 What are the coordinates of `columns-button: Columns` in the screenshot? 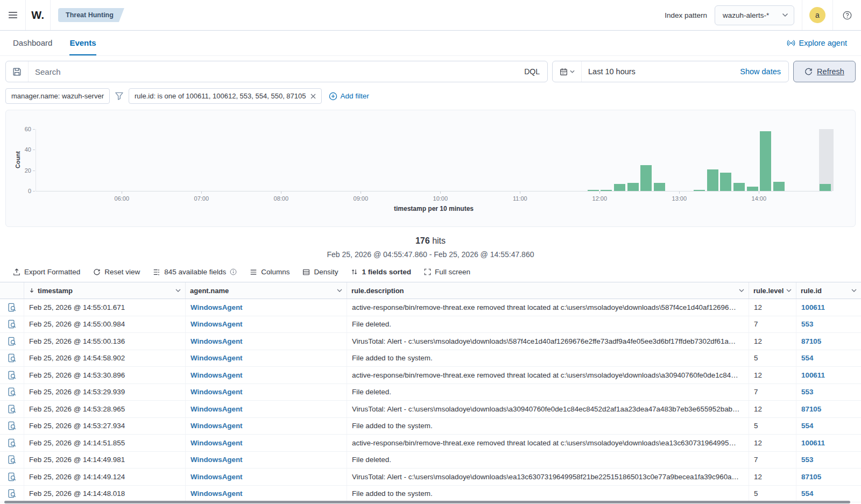 It's located at (270, 272).